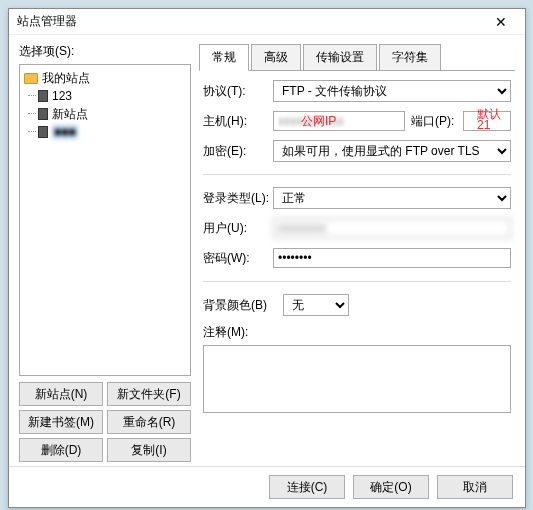  Describe the element at coordinates (251, 22) in the screenshot. I see `window-title: 站点管理器` at that location.